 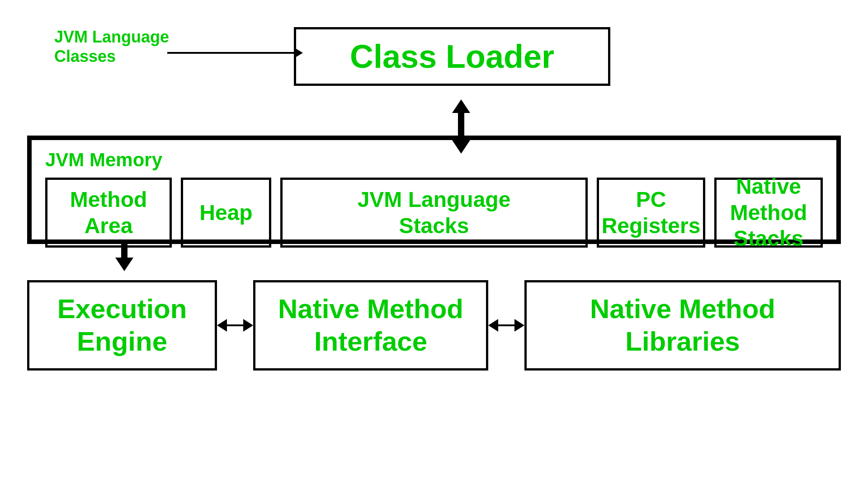 I want to click on vertical-arrow-top, so click(x=434, y=117).